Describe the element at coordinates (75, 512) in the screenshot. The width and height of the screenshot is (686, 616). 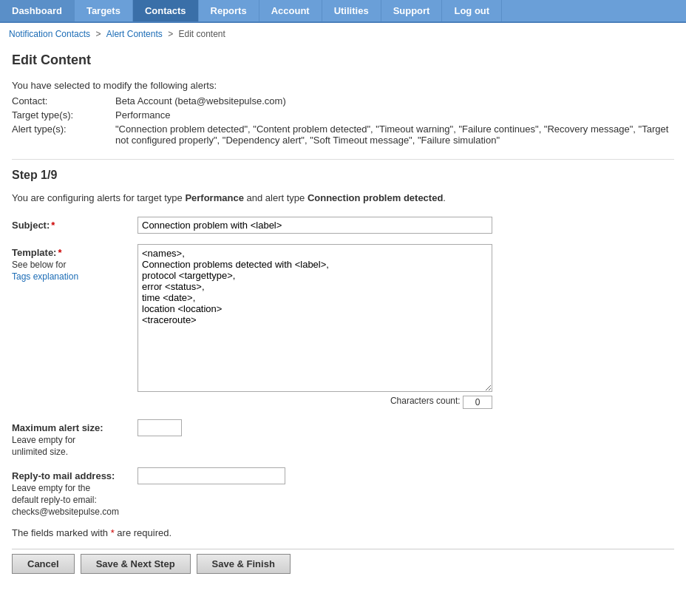
I see `reply-sub3: checks@websitepulse.com` at that location.